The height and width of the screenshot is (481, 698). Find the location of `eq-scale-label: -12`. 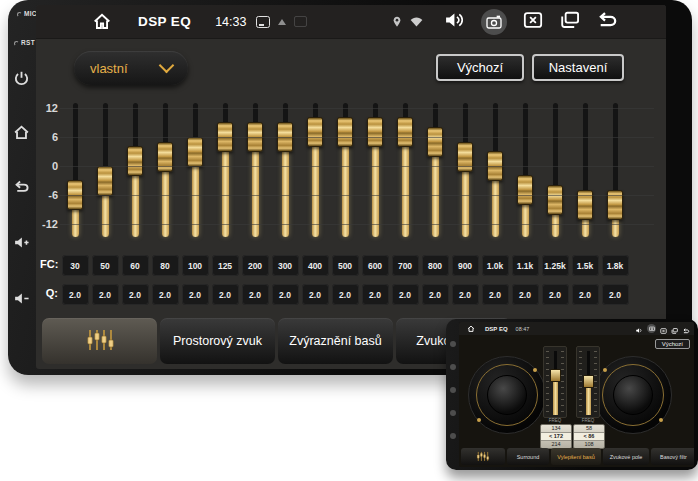

eq-scale-label: -12 is located at coordinates (47, 224).